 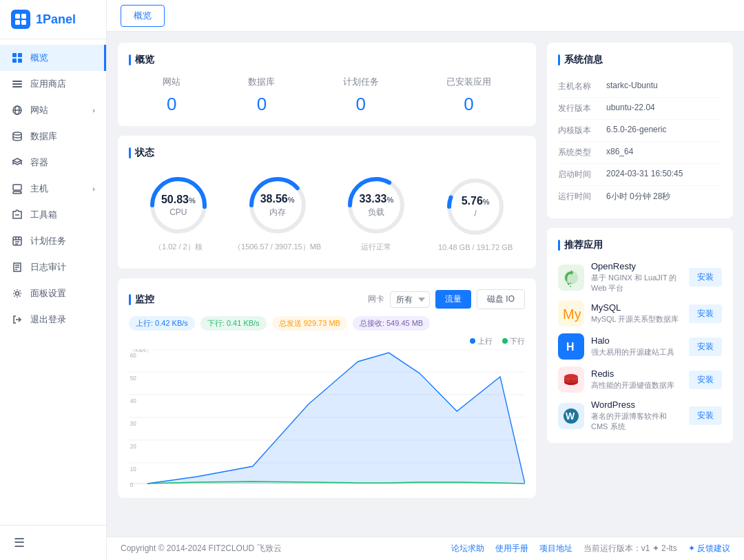 I want to click on sidebar-item-toolbox: 工具箱, so click(x=53, y=215).